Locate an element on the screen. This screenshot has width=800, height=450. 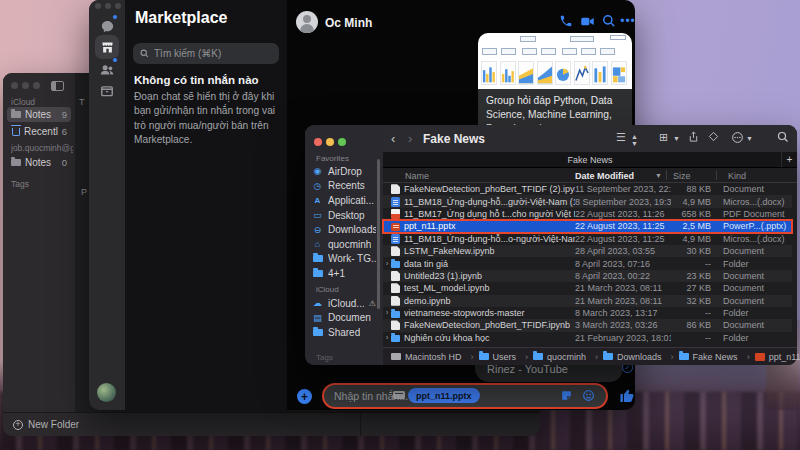
table-row: data tin giả 8 April 2023, 07:16 -- Fold… is located at coordinates (588, 263).